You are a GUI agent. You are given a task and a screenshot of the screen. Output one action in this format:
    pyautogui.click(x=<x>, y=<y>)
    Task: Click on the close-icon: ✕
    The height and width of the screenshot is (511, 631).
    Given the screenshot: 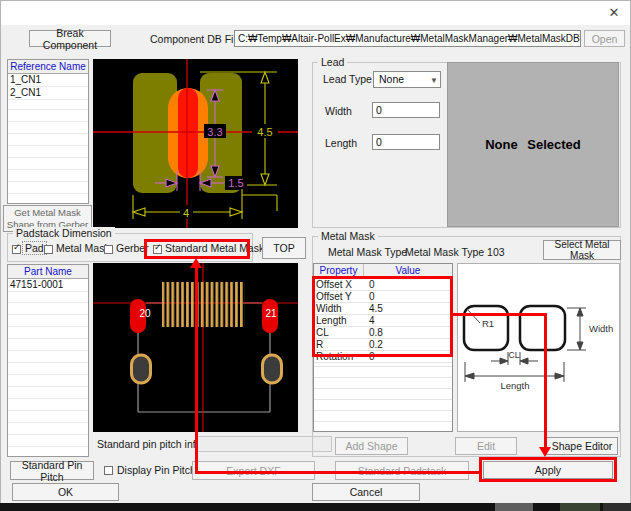 What is the action you would take?
    pyautogui.click(x=614, y=13)
    